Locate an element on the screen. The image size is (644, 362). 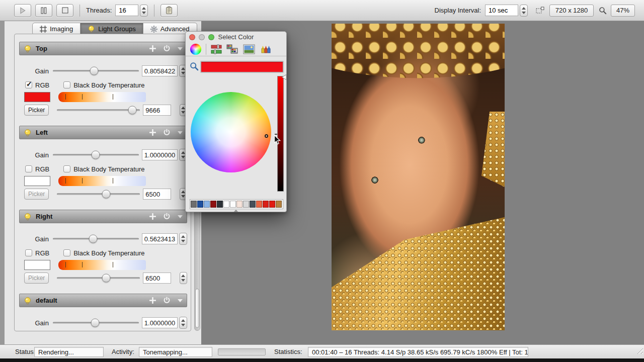
gain-label: Gain is located at coordinates (34, 239).